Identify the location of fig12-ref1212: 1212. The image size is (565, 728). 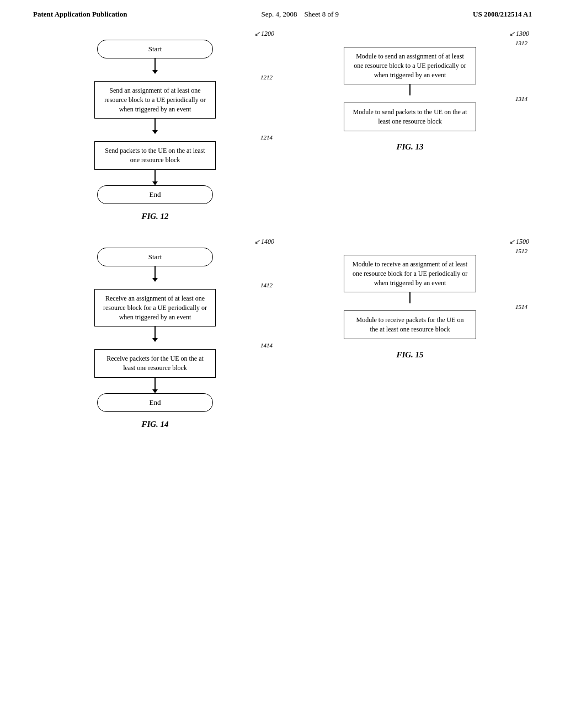
(155, 77).